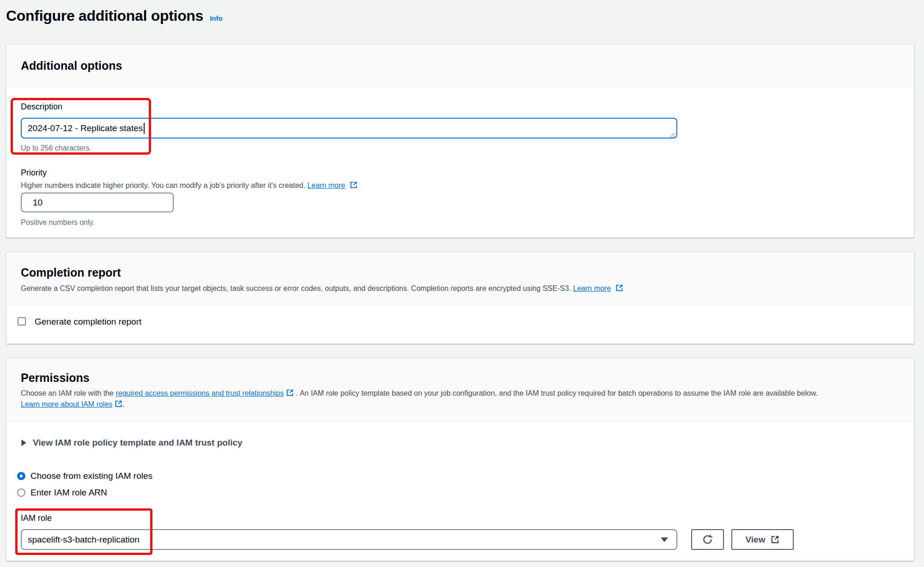 Image resolution: width=924 pixels, height=567 pixels. Describe the element at coordinates (71, 66) in the screenshot. I see `additional-options-title: Additional options` at that location.